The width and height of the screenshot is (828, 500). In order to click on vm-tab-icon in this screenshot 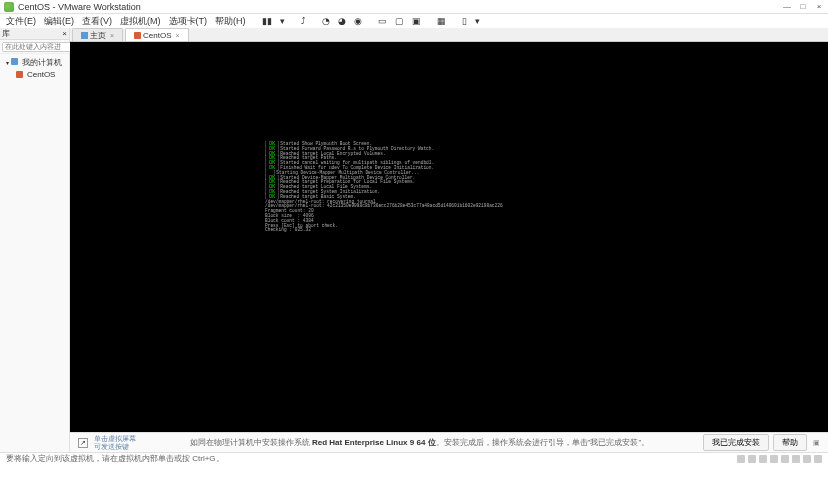, I will do `click(138, 36)`.